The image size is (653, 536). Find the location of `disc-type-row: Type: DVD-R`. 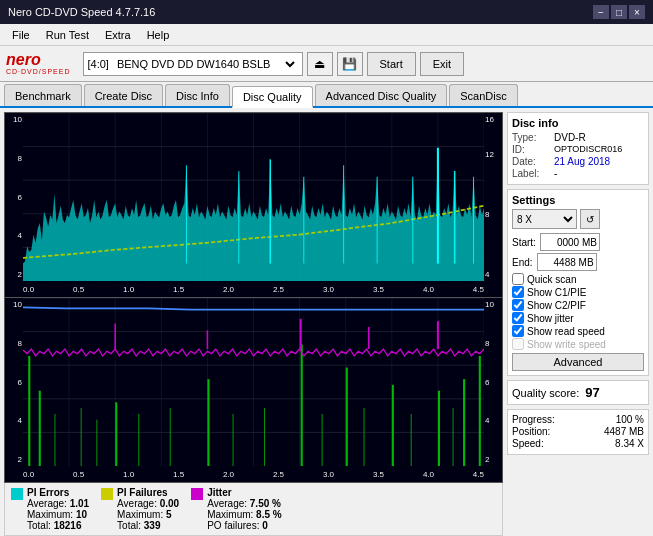

disc-type-row: Type: DVD-R is located at coordinates (578, 138).